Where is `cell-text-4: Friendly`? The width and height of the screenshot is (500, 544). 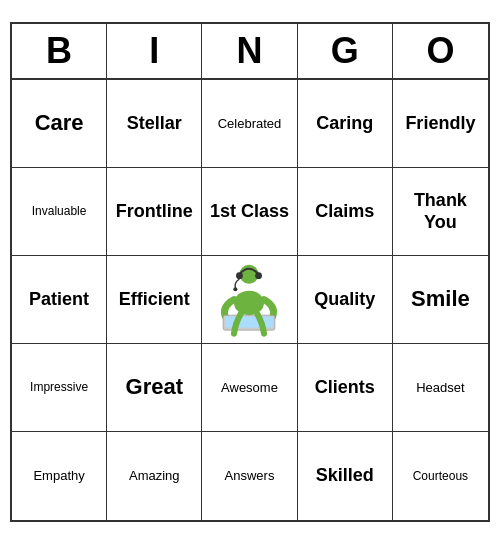
cell-text-4: Friendly is located at coordinates (440, 124).